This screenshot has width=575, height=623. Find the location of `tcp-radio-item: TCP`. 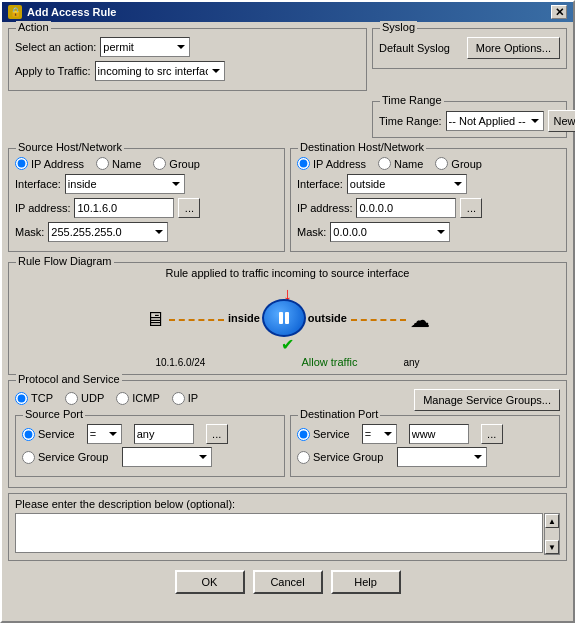

tcp-radio-item: TCP is located at coordinates (34, 398).